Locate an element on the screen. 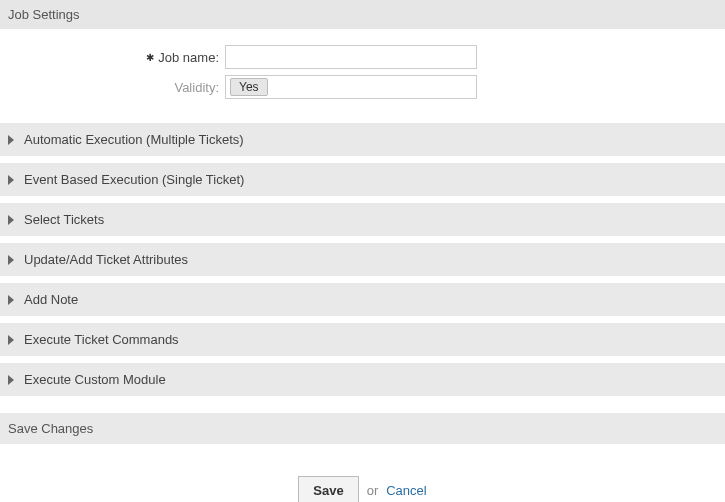 Image resolution: width=725 pixels, height=502 pixels. or-label: or is located at coordinates (373, 490).